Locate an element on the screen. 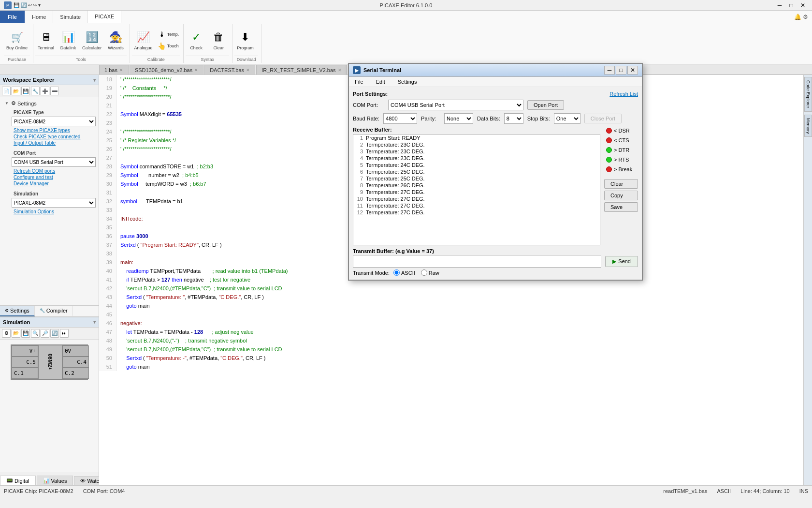  compiler-tab: 🔧 Compiler is located at coordinates (54, 311).